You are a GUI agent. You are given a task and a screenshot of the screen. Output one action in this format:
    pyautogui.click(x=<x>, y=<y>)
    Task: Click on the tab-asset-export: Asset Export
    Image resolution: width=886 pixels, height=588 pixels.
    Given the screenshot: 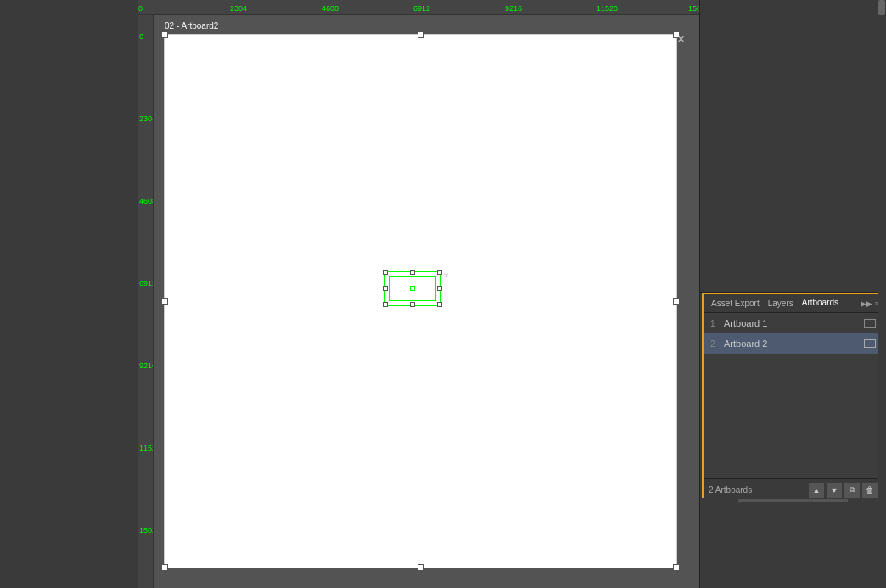 What is the action you would take?
    pyautogui.click(x=735, y=304)
    